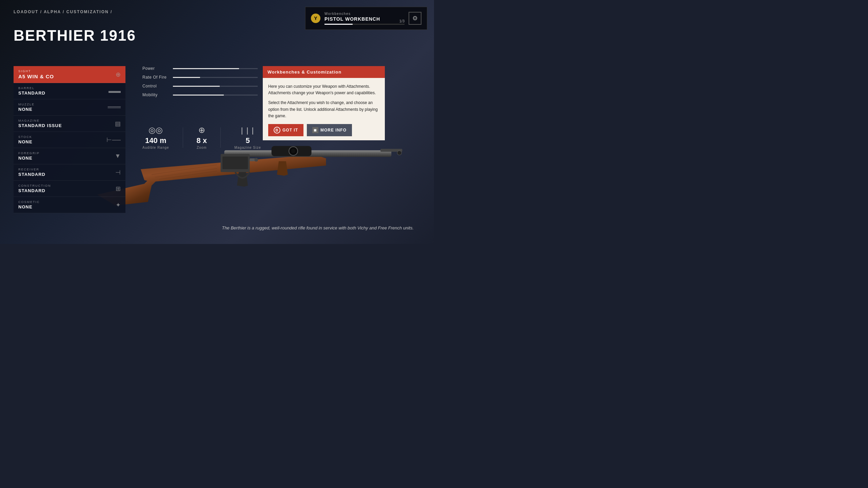 This screenshot has width=868, height=488. I want to click on zoom-icon: ⊕, so click(202, 130).